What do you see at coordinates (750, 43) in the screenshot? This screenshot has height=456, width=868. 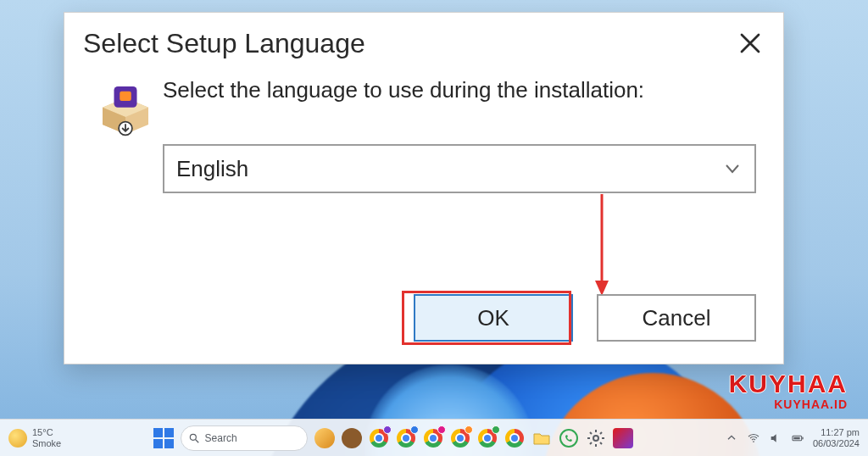 I see `close-icon` at bounding box center [750, 43].